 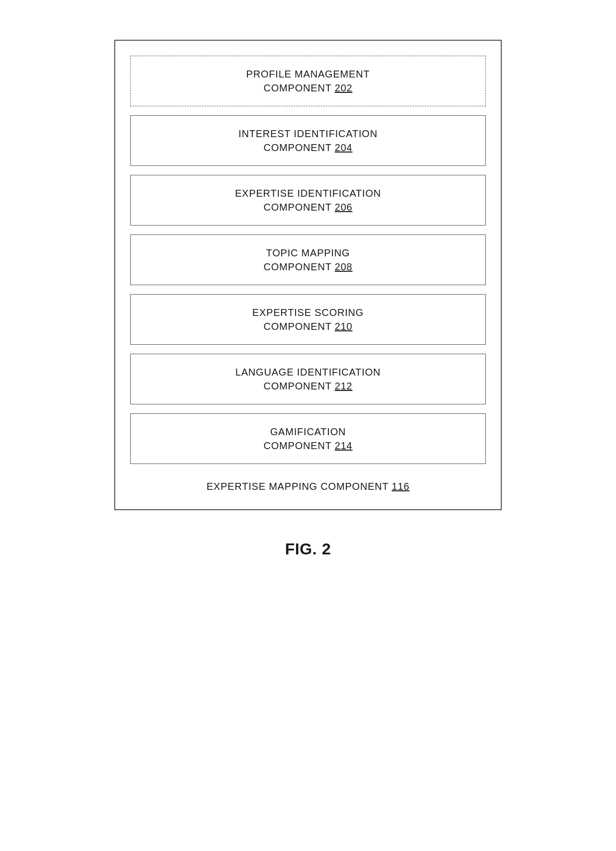 I want to click on gamification-box: GAMIFICATION COMPONENT 214, so click(x=308, y=439).